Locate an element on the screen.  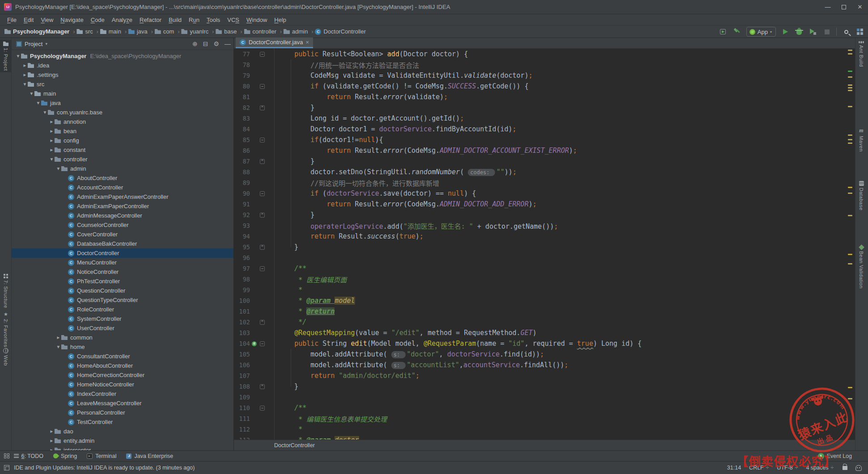
tree-item-adminmessagecontroller: CAdminMessageController is located at coordinates (123, 215).